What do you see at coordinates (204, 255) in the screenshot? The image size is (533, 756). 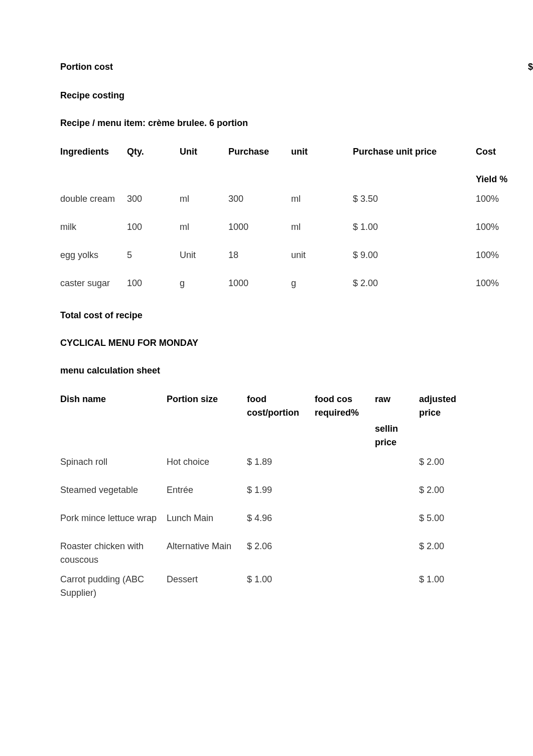 I see `cell-unit: Unit` at bounding box center [204, 255].